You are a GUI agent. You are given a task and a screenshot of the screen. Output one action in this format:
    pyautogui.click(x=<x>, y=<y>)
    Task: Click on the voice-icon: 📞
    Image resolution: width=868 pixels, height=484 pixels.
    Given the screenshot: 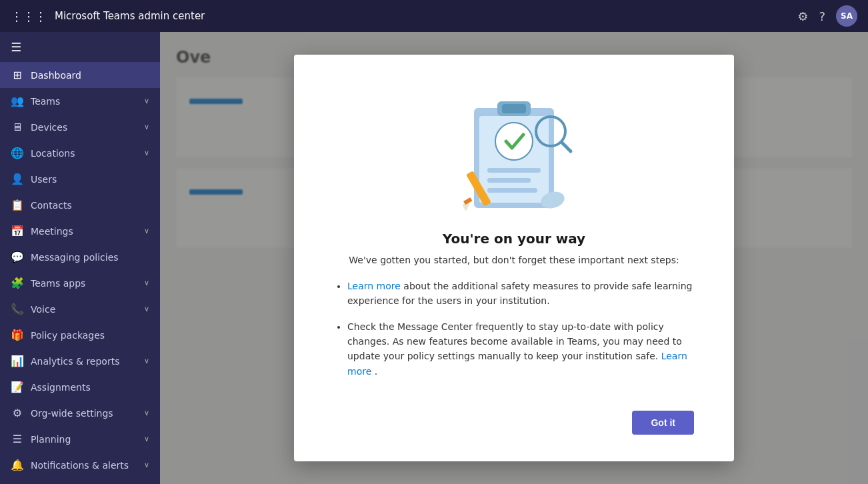 What is the action you would take?
    pyautogui.click(x=17, y=309)
    